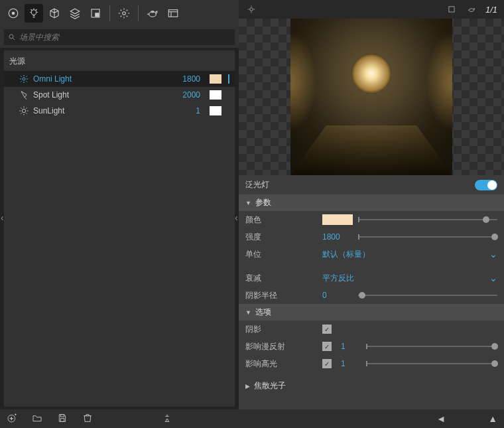 The width and height of the screenshot is (504, 428). I want to click on light-item-sun: SunLight 1, so click(119, 111).